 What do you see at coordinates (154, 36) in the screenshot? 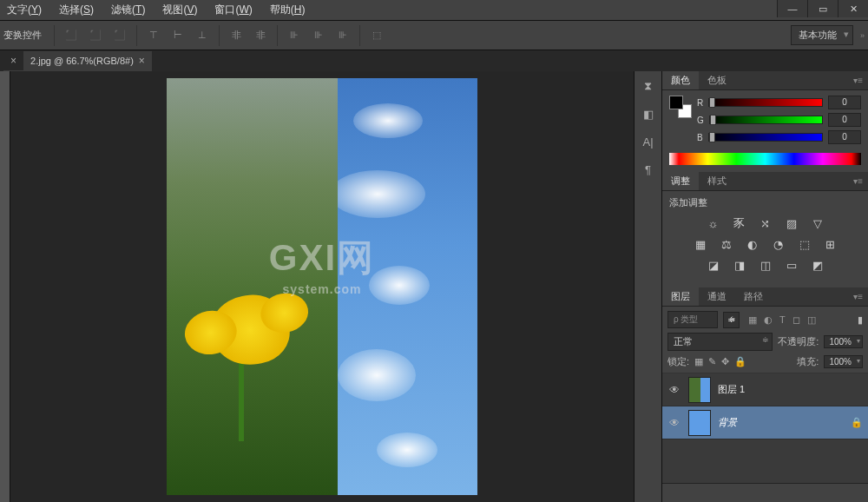
I see `align-top-icon: ⊤` at bounding box center [154, 36].